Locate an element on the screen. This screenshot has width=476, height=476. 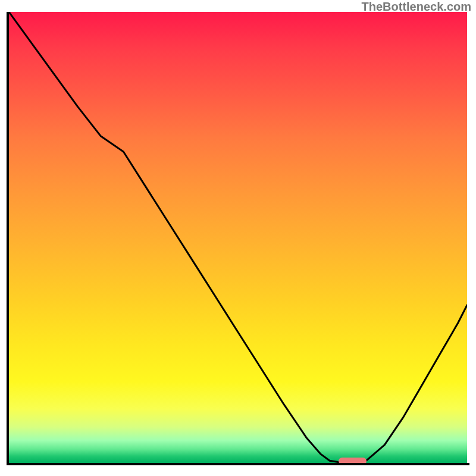
y-axis is located at coordinates (8, 239).